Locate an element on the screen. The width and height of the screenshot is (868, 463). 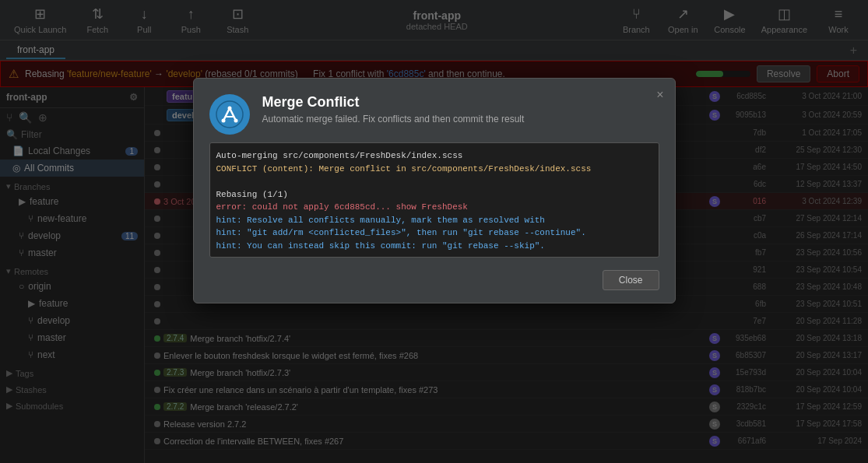
conflict-line-7: hint: "git add/rm <conflicted_files>", t… is located at coordinates (434, 233).